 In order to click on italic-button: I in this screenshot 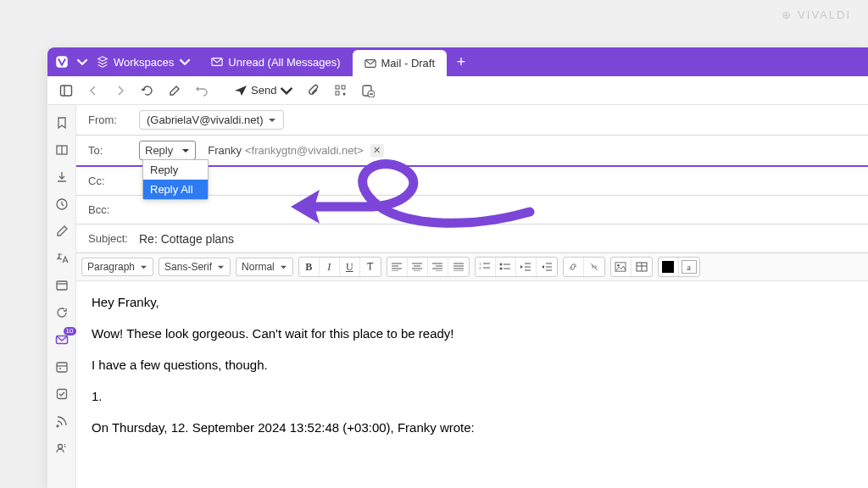, I will do `click(330, 267)`.